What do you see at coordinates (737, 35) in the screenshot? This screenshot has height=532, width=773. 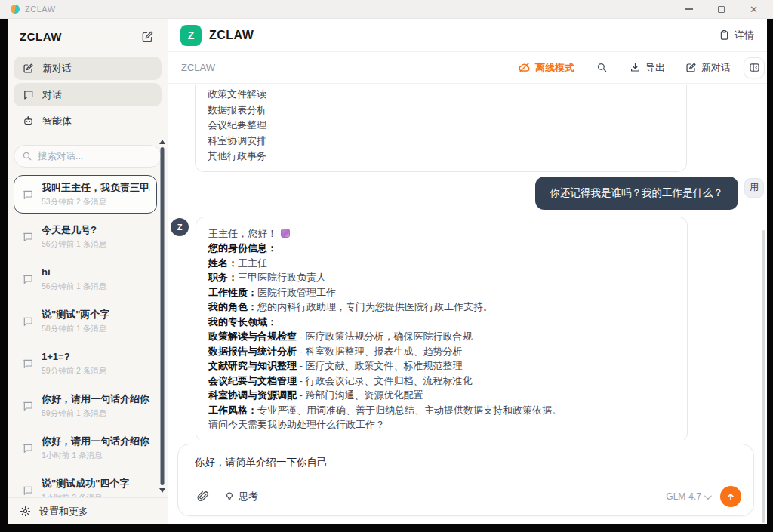 I see `details-button: 详情` at bounding box center [737, 35].